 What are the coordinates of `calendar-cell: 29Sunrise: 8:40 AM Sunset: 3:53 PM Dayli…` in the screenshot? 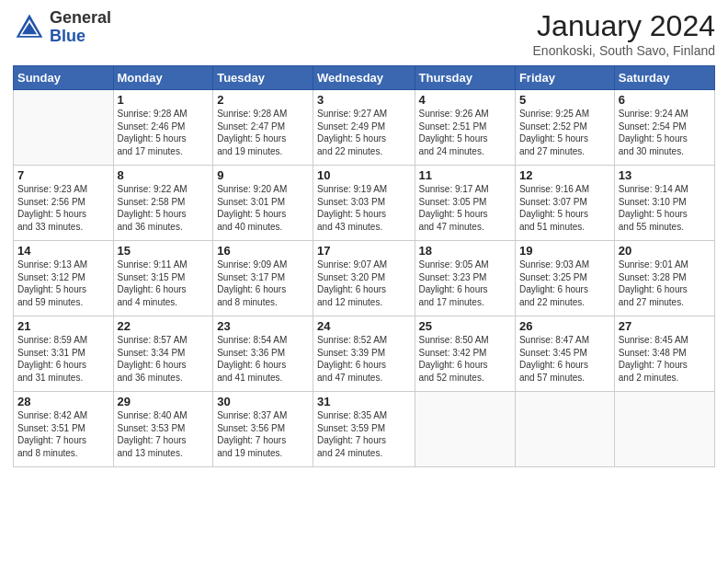 It's located at (164, 430).